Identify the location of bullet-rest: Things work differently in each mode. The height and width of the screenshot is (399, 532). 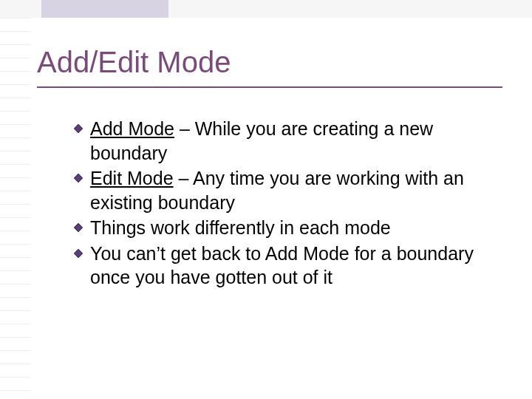
(241, 228).